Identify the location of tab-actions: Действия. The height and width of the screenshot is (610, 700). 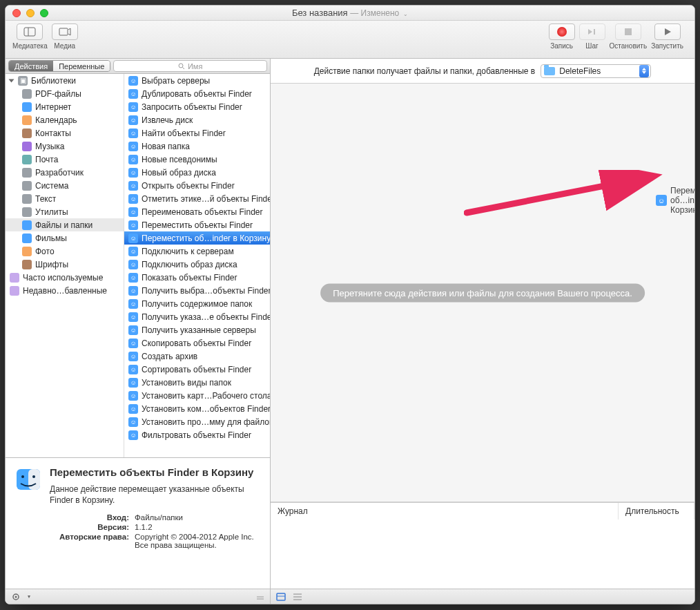
(31, 66).